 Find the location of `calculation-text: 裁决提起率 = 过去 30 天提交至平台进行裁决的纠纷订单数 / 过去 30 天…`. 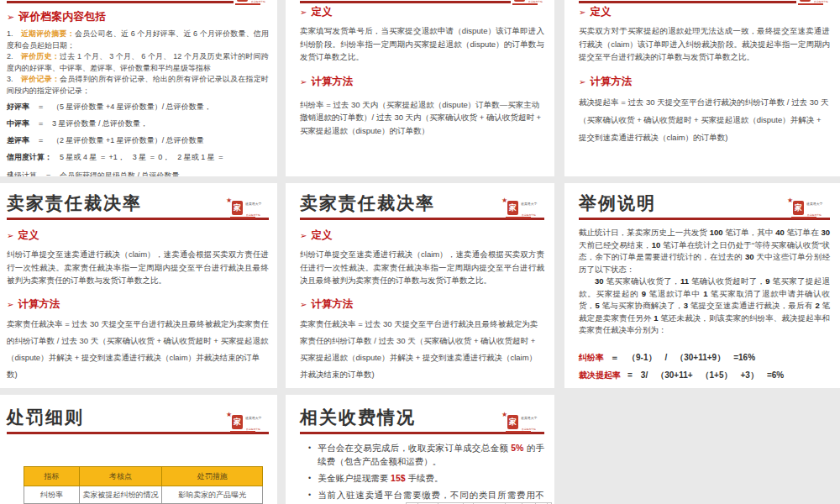

calculation-text: 裁决提起率 = 过去 30 天提交至平台进行裁决的纠纷订单数 / 过去 30 天… is located at coordinates (704, 119).